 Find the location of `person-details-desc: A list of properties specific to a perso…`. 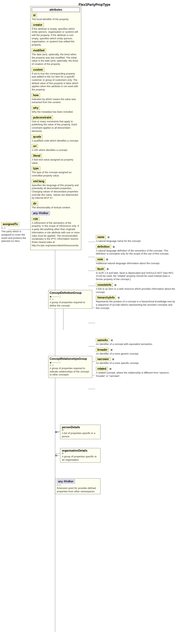

person-details-desc: A list of properties specific to a perso… is located at coordinates (80, 435).